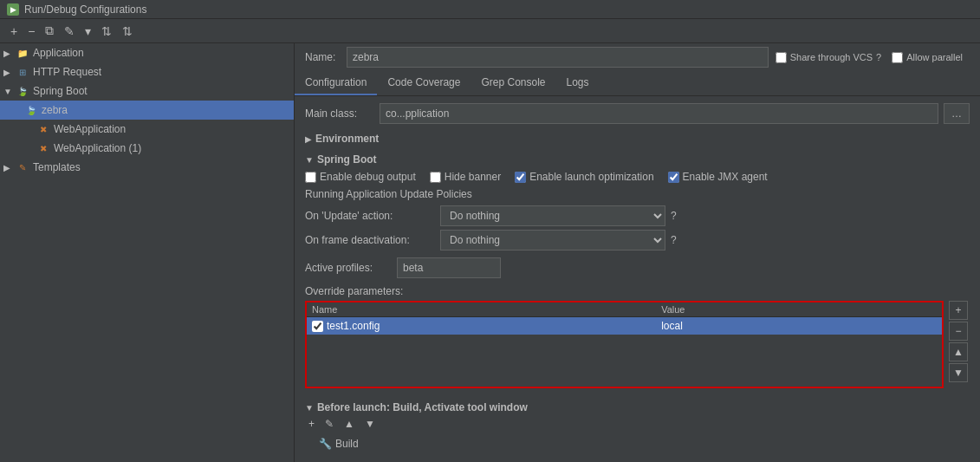  Describe the element at coordinates (958, 342) in the screenshot. I see `side-buttons: + − ▲ ▼` at that location.